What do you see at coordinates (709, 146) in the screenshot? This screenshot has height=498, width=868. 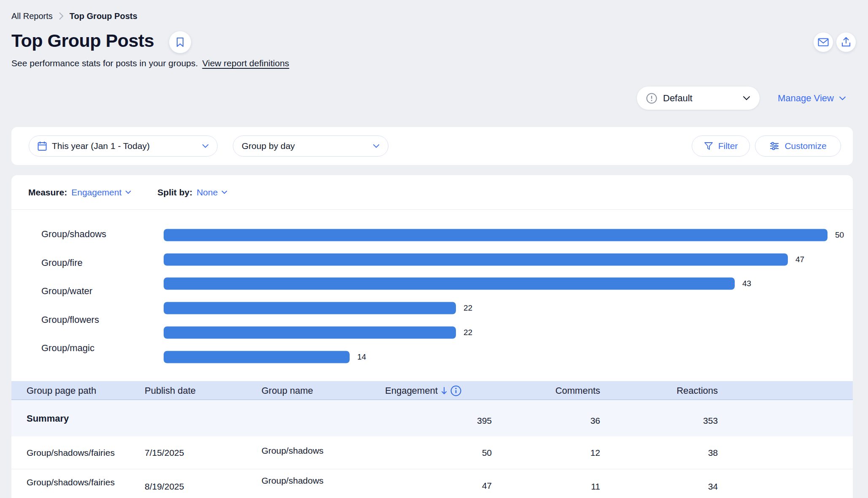 I see `filter-funnel-icon` at bounding box center [709, 146].